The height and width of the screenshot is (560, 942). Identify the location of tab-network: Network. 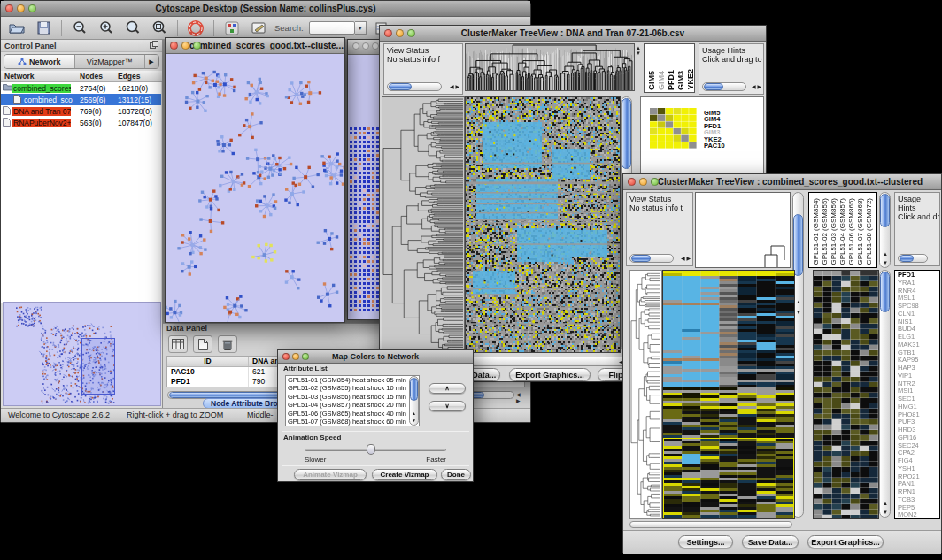
(40, 62).